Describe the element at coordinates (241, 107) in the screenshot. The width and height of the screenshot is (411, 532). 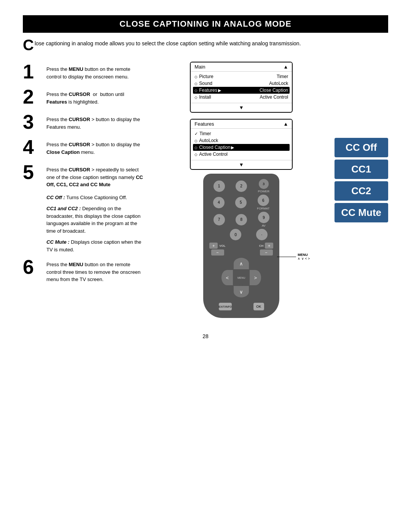
I see `menu-footer-main: ▼` at that location.